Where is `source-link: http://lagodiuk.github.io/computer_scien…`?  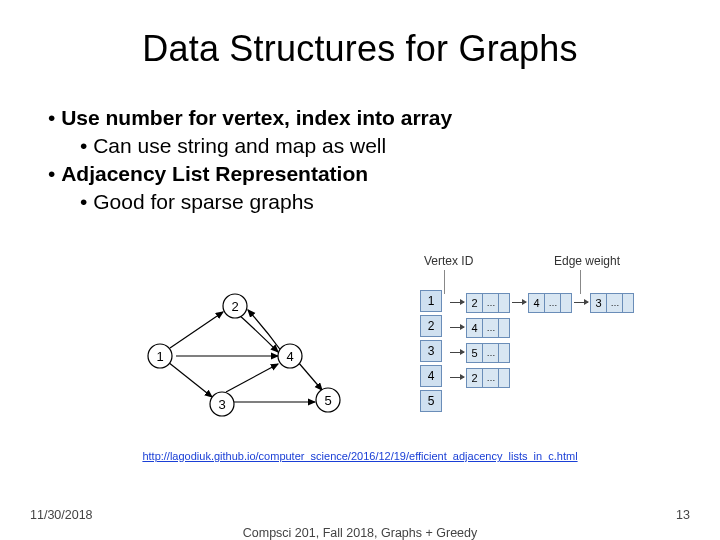
source-link: http://lagodiuk.github.io/computer_scien… is located at coordinates (360, 456).